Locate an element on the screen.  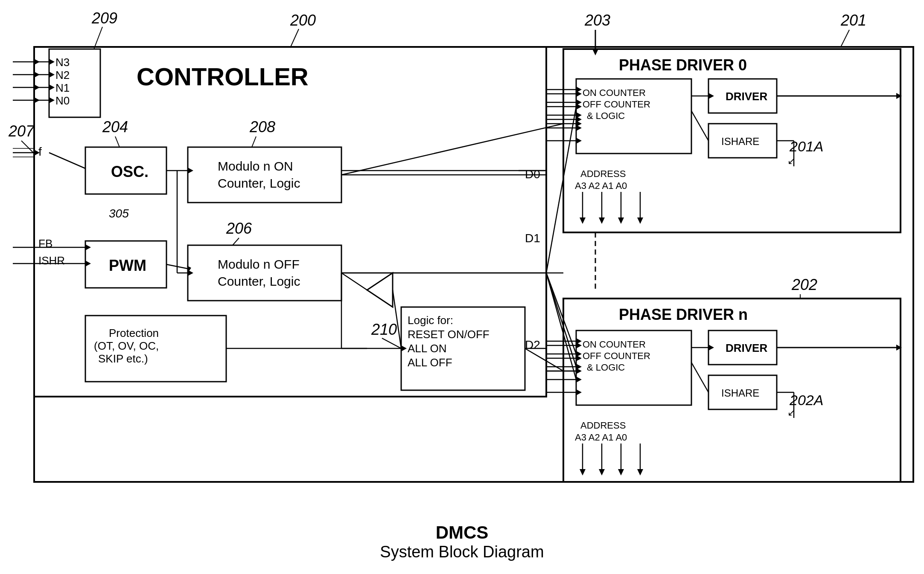
ishare-n-label: ISHARE is located at coordinates (740, 393).